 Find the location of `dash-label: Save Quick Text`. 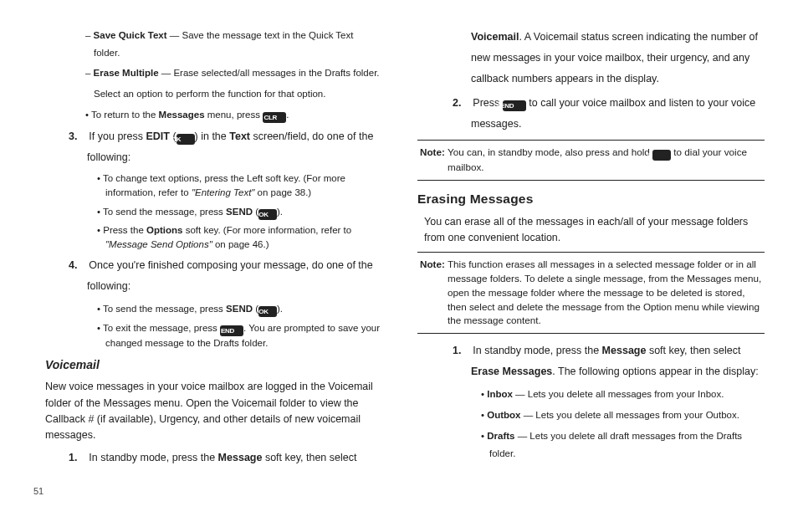

dash-label: Save Quick Text is located at coordinates (130, 35).